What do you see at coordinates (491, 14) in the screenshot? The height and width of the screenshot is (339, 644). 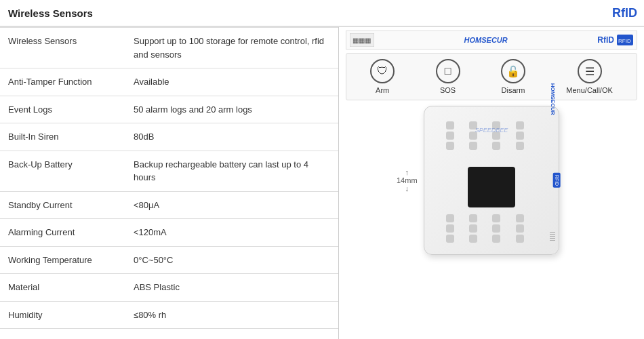 I see `header-right: RfID` at bounding box center [491, 14].